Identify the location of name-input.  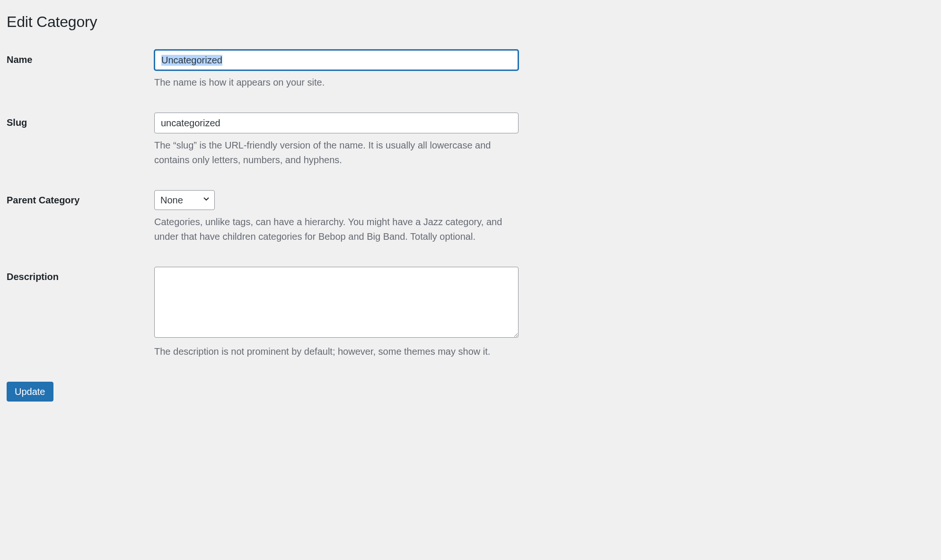
(336, 60).